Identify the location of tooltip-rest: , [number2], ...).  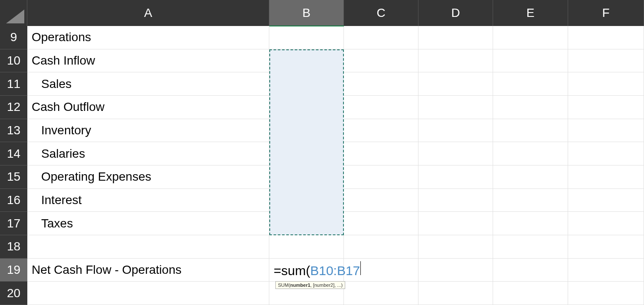
(327, 285).